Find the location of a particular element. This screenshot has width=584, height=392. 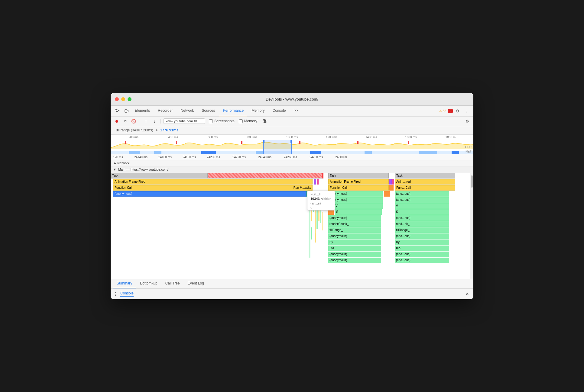

animation-row: Animation Frame Fired Animation Frame Fi… is located at coordinates (292, 182).